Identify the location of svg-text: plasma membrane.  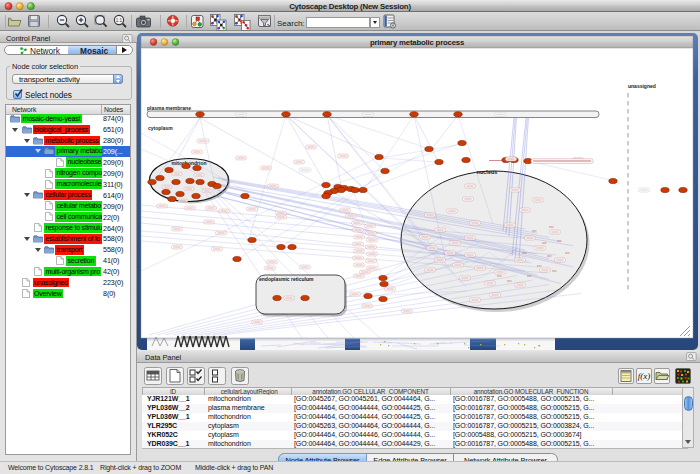
(169, 108).